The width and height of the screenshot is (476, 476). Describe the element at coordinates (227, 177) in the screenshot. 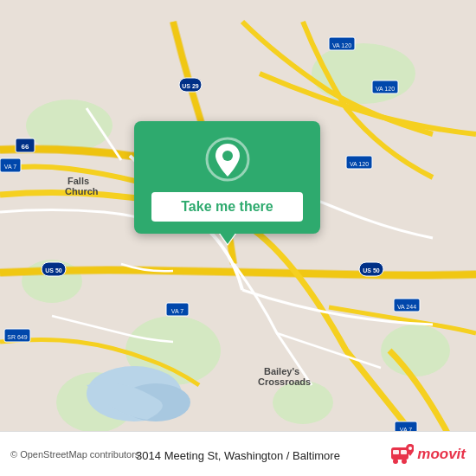

I see `location-card: Take me there` at that location.